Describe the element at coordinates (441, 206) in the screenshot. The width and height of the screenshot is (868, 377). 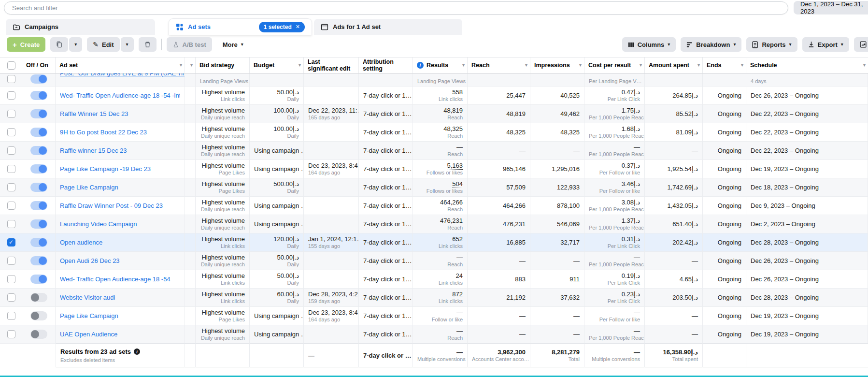
I see `results-cell: 464,266Reach` at that location.